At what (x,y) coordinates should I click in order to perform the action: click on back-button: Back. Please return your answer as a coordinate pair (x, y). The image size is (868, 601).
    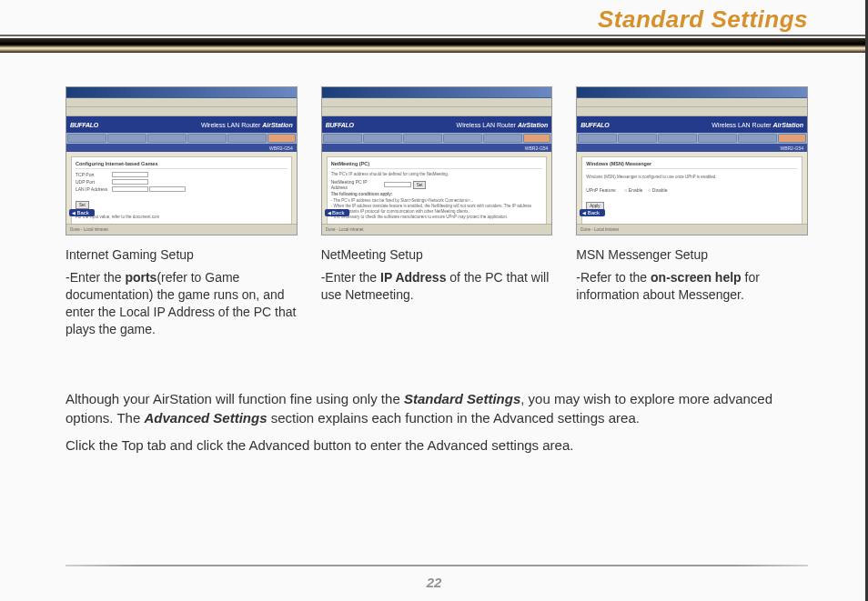
    Looking at the image, I should click on (82, 213).